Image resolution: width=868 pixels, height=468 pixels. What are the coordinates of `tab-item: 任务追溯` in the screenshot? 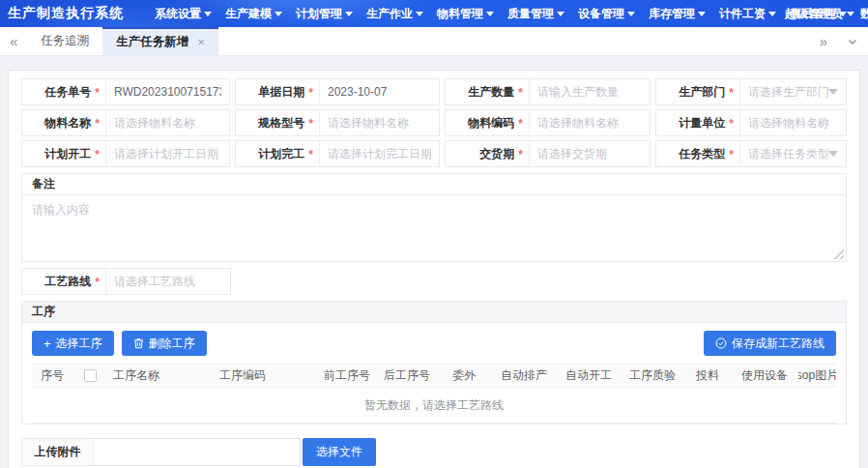 It's located at (65, 41).